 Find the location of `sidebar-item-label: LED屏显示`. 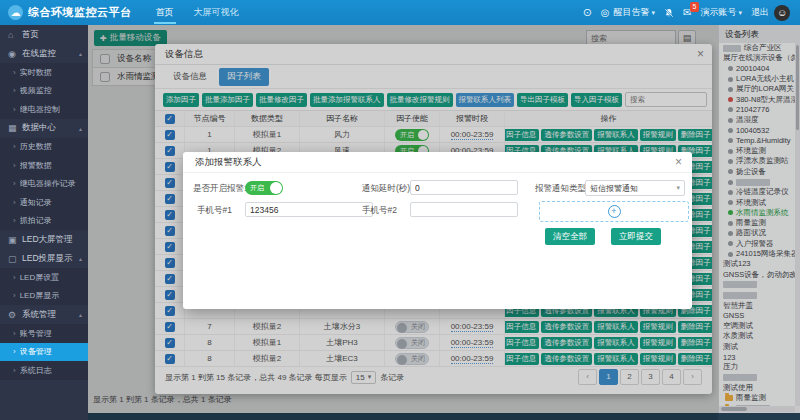

sidebar-item-label: LED屏显示 is located at coordinates (40, 296).